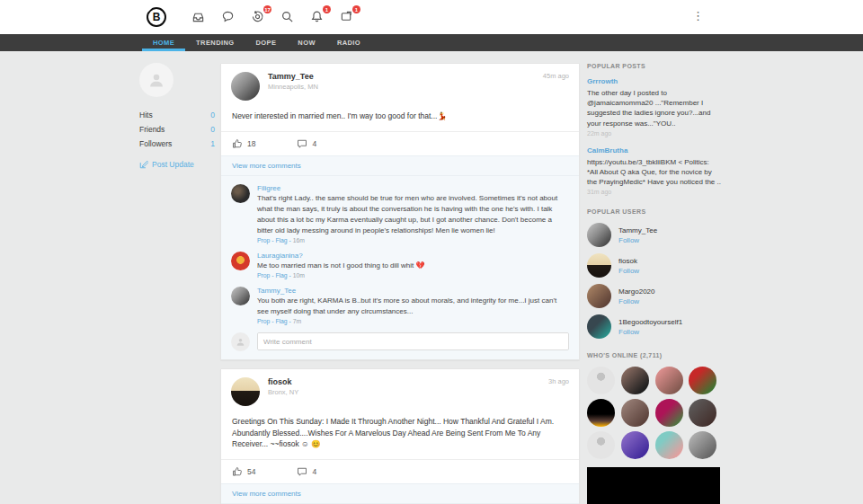  Describe the element at coordinates (654, 235) in the screenshot. I see `popular-user-row: Tammy_Tee Follow` at that location.